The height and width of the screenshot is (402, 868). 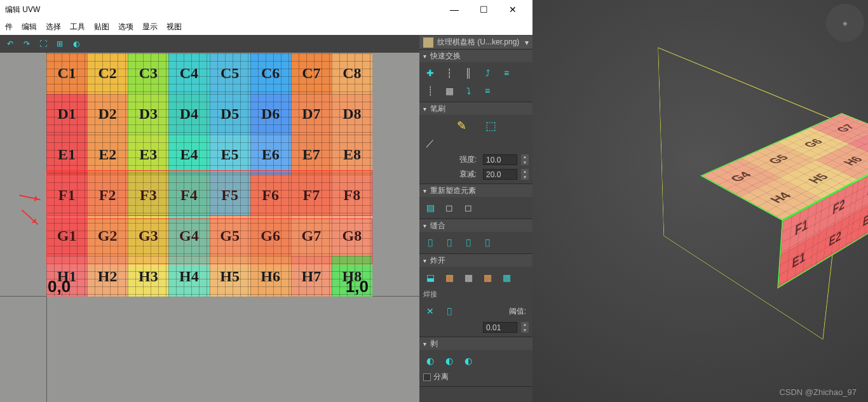 What do you see at coordinates (230, 155) in the screenshot?
I see `uv-cell-E5: E5` at bounding box center [230, 155].